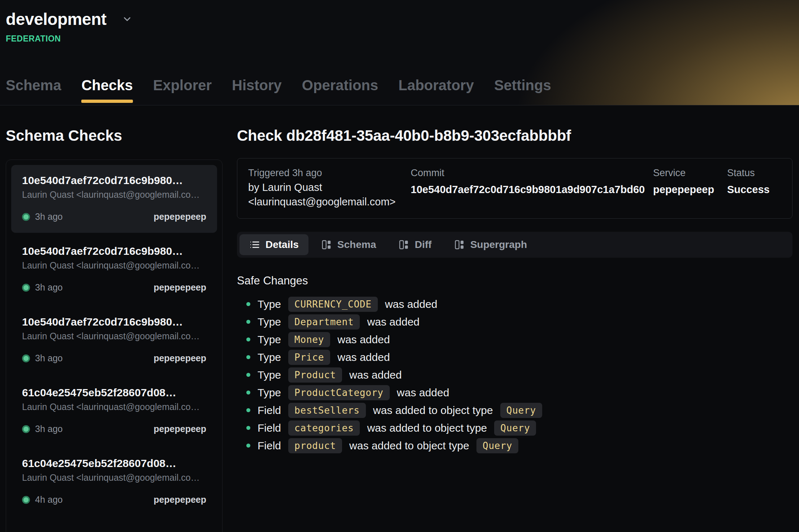 Image resolution: width=799 pixels, height=532 pixels. I want to click on change-row: Type Product was added, so click(515, 375).